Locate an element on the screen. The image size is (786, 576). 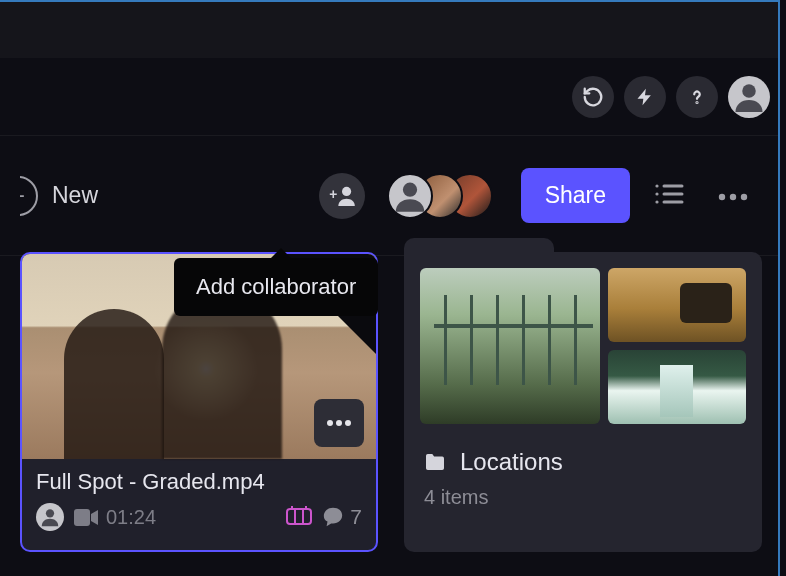
add-person-icon: + is located at coordinates (342, 196).